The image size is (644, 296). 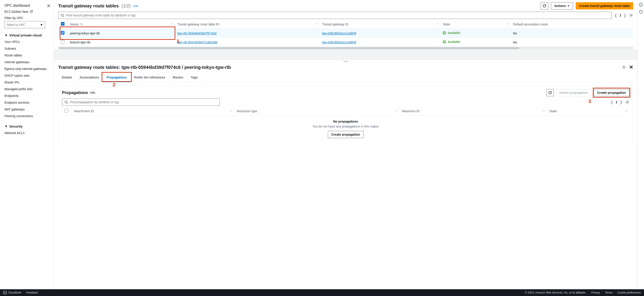 What do you see at coordinates (29, 48) in the screenshot?
I see `nav-subnets: Subnets` at bounding box center [29, 48].